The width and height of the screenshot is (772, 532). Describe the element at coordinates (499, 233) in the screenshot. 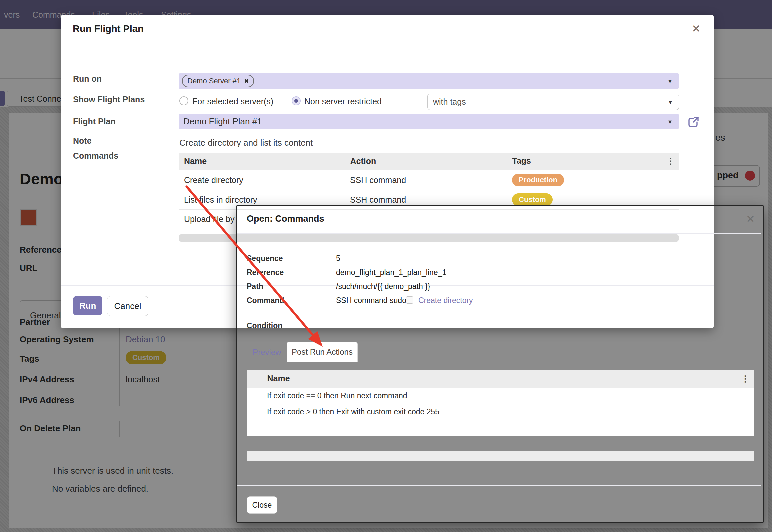

I see `commands-modal-header-divider` at that location.